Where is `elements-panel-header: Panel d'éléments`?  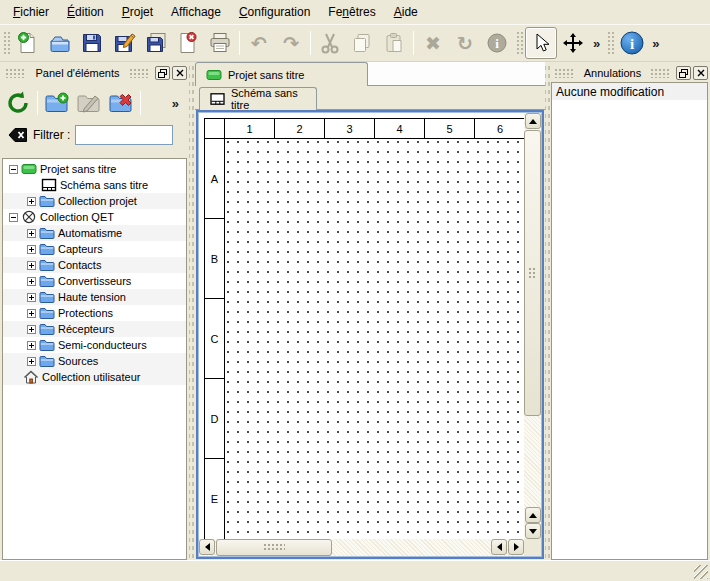
elements-panel-header: Panel d'éléments is located at coordinates (94, 73).